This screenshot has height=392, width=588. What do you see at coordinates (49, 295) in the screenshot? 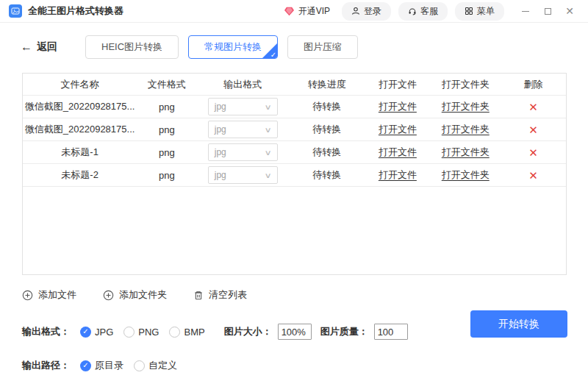
I see `add-file-button: 添加文件` at bounding box center [49, 295].